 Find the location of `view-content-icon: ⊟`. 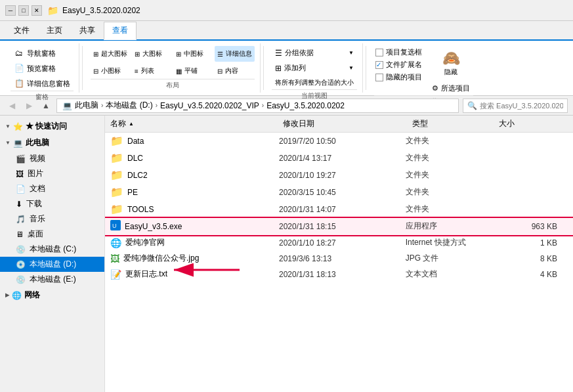

view-content-icon: ⊟ is located at coordinates (220, 71).